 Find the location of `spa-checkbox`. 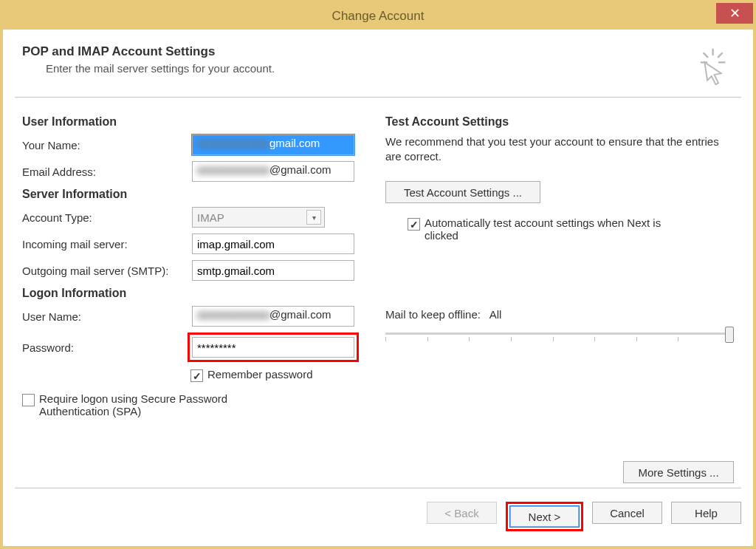

spa-checkbox is located at coordinates (28, 400).